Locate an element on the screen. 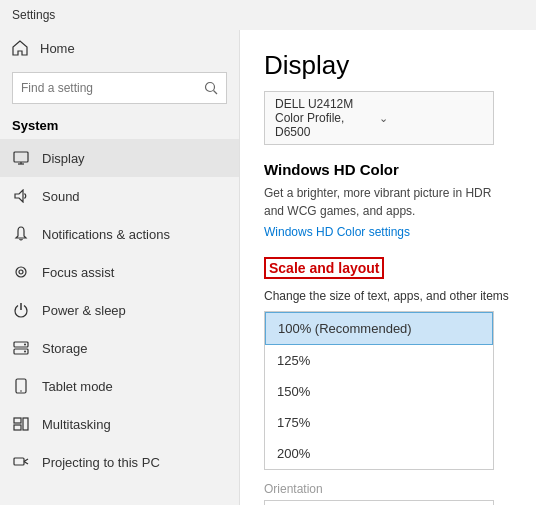 Image resolution: width=536 pixels, height=505 pixels. hd-color-link: Windows HD Color settings is located at coordinates (337, 232).